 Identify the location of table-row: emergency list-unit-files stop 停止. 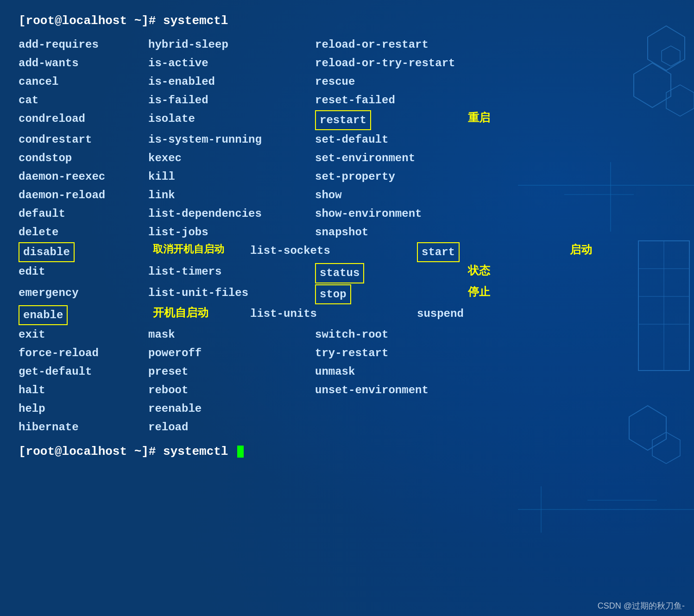
(347, 295).